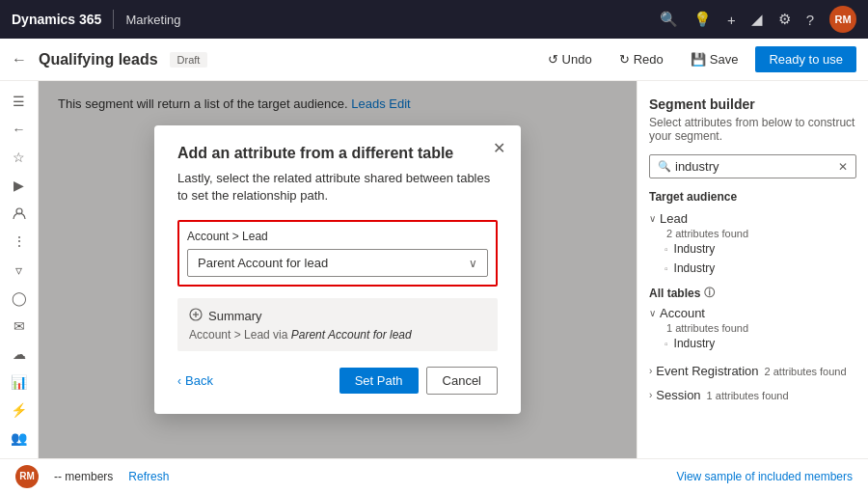 Image resolution: width=868 pixels, height=493 pixels. I want to click on sidebar-icon-cloud: ☁, so click(19, 353).